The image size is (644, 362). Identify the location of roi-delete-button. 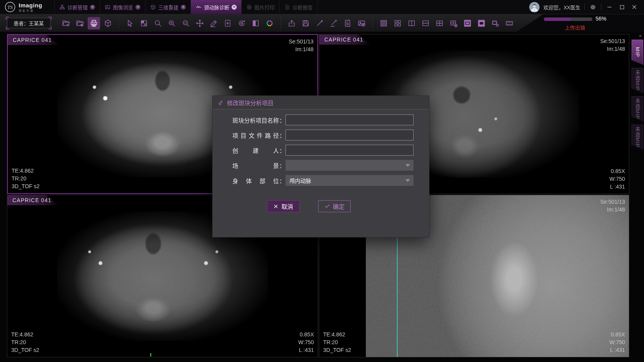
(495, 23).